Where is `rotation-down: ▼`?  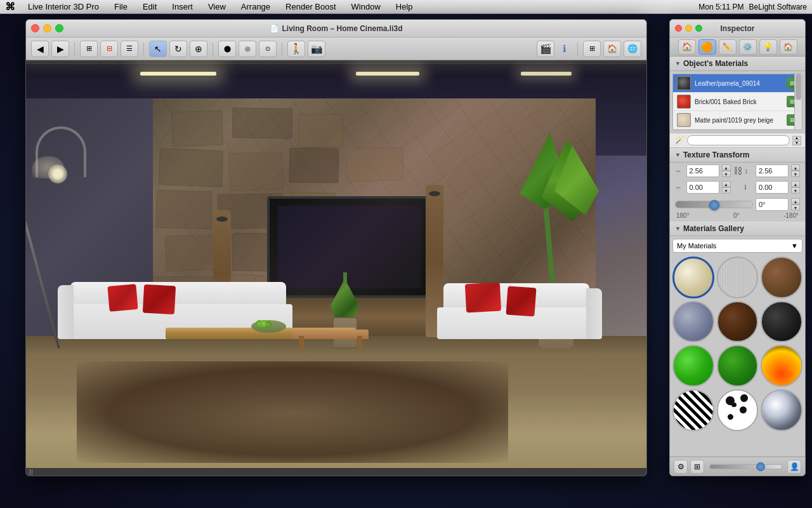 rotation-down: ▼ is located at coordinates (796, 208).